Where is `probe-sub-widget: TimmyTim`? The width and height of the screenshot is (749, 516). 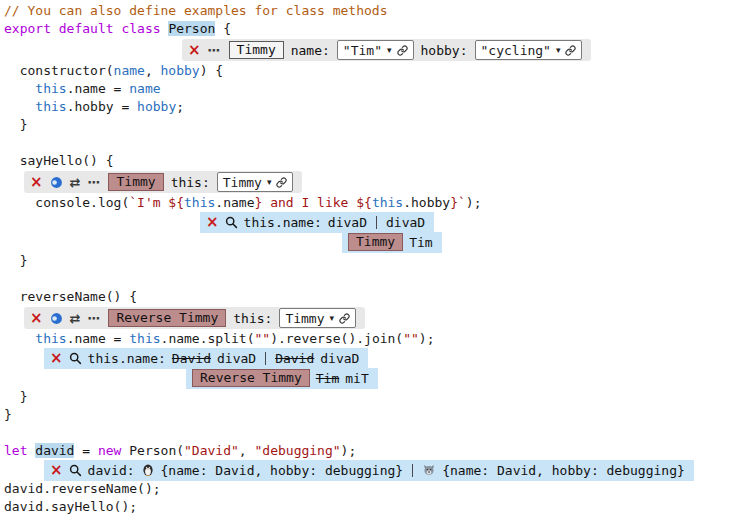 probe-sub-widget: TimmyTim is located at coordinates (392, 242).